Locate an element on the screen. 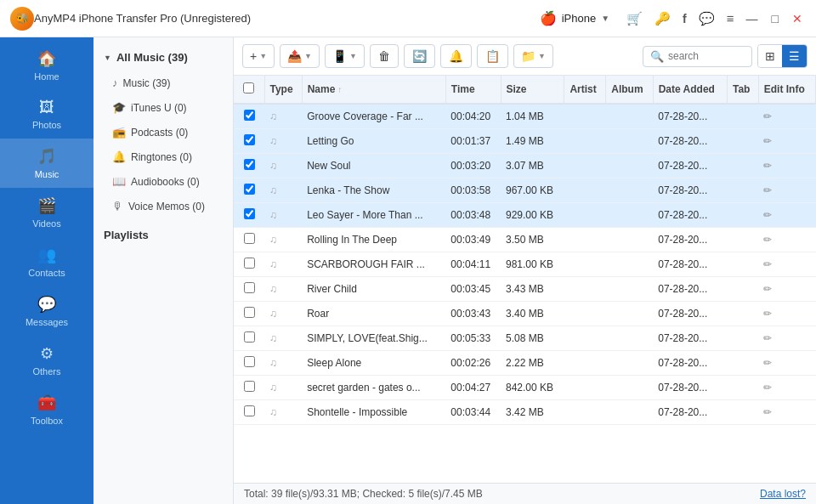 This screenshot has width=816, height=504. sidebar-item-messages: 💬 Messages is located at coordinates (47, 311).